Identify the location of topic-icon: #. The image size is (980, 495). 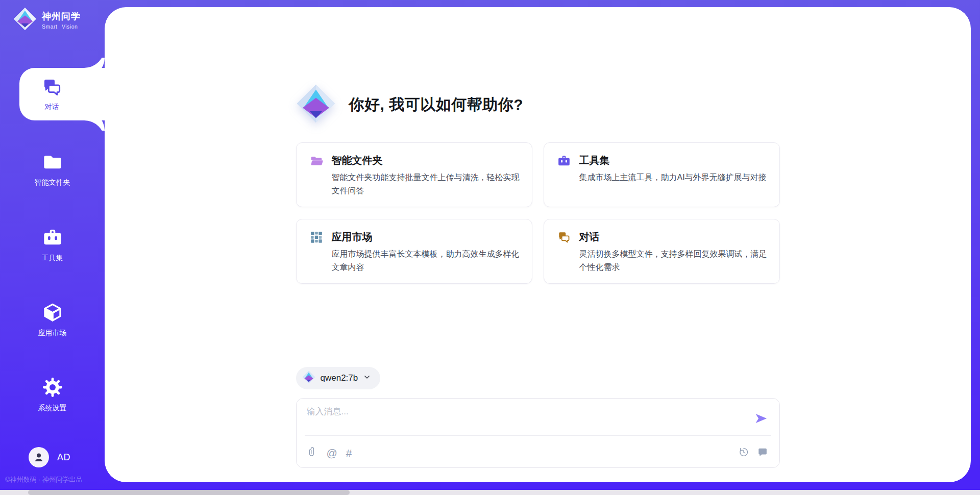
(349, 453).